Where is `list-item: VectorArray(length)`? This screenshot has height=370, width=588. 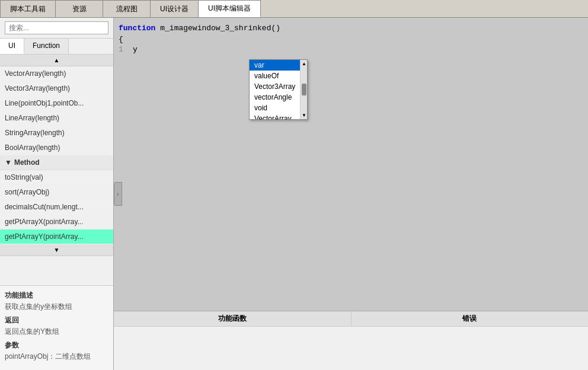
list-item: VectorArray(length) is located at coordinates (57, 74).